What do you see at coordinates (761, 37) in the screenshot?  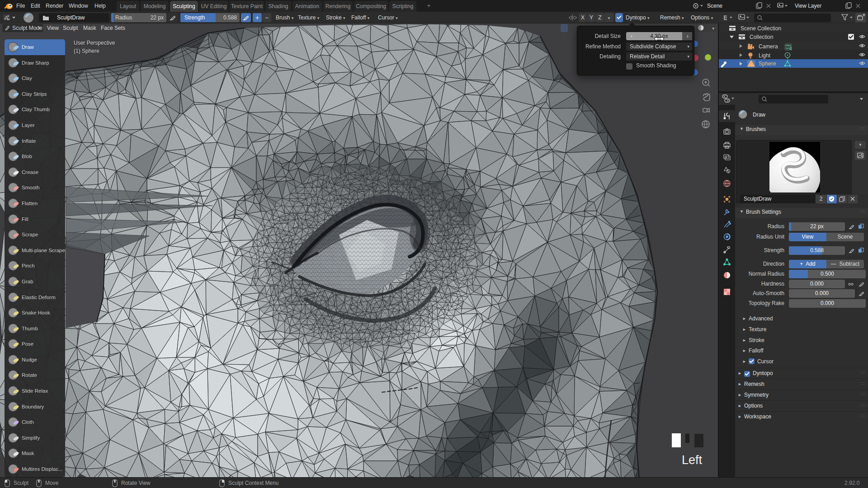 I see `svg-text: Collection` at bounding box center [761, 37].